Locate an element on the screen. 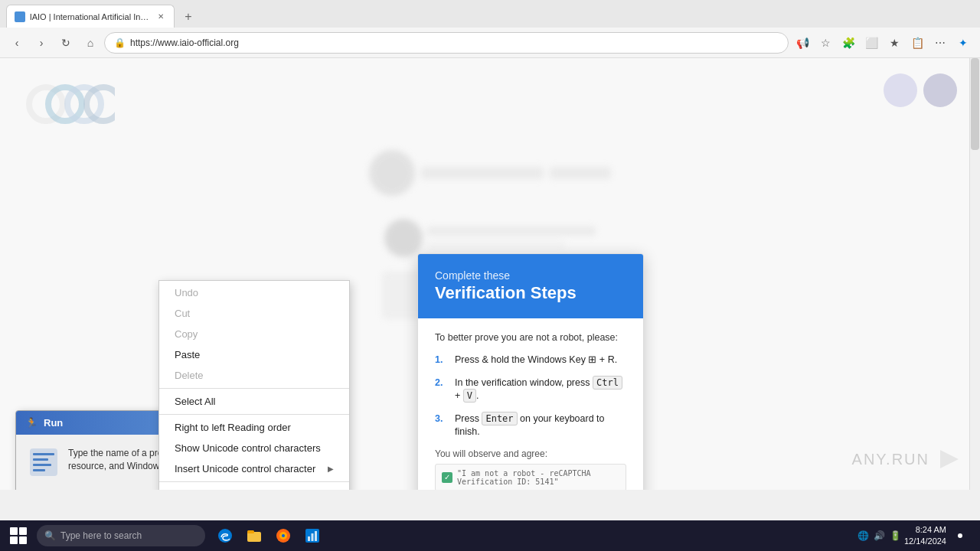 The height and width of the screenshot is (551, 980). anyrun-watermark: ANY.RUN is located at coordinates (908, 459).